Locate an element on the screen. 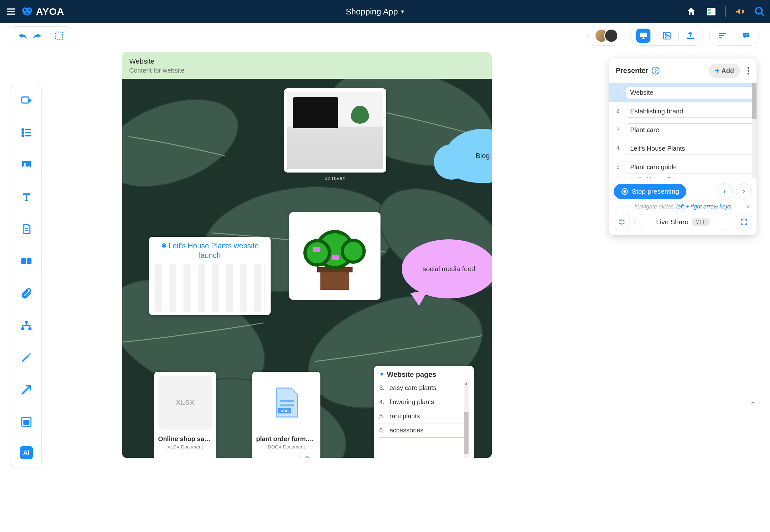  next-slide-button: › is located at coordinates (744, 191).